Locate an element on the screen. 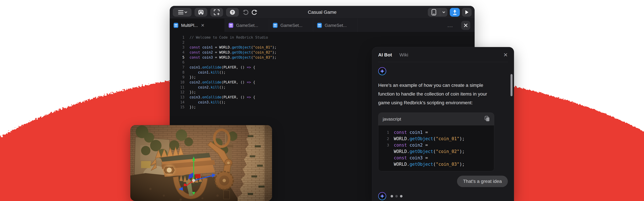  close-icon is located at coordinates (466, 25).